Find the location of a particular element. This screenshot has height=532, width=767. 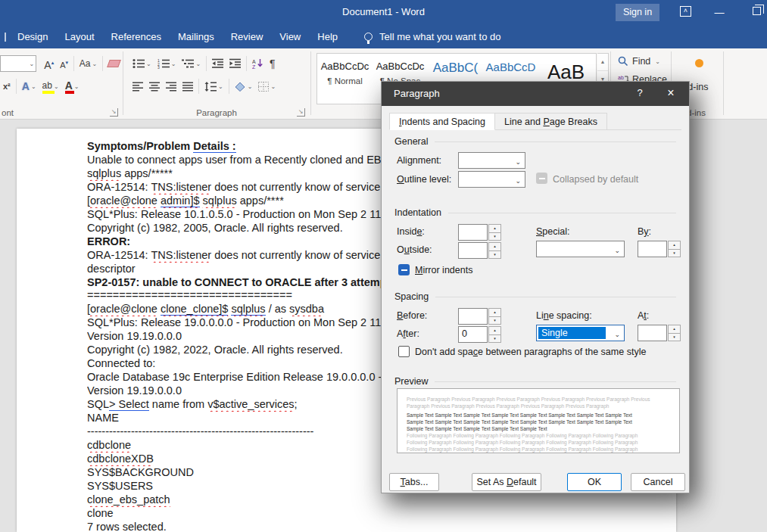

outline-level-combobox: ⌄ is located at coordinates (492, 179).